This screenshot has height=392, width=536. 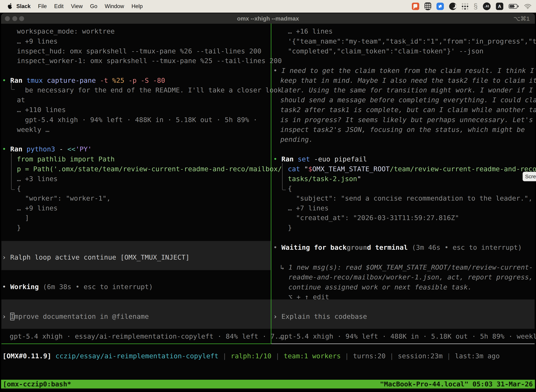 What do you see at coordinates (428, 6) in the screenshot?
I see `shield-grid-icon` at bounding box center [428, 6].